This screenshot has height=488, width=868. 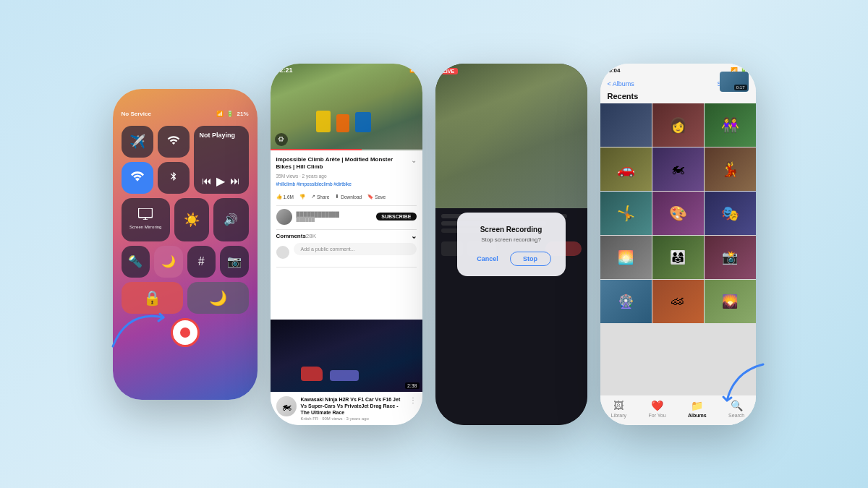 What do you see at coordinates (174, 142) in the screenshot?
I see `cellular-button` at bounding box center [174, 142].